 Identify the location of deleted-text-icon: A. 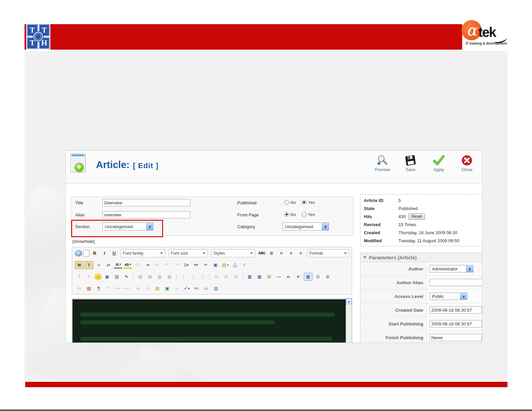
(138, 289).